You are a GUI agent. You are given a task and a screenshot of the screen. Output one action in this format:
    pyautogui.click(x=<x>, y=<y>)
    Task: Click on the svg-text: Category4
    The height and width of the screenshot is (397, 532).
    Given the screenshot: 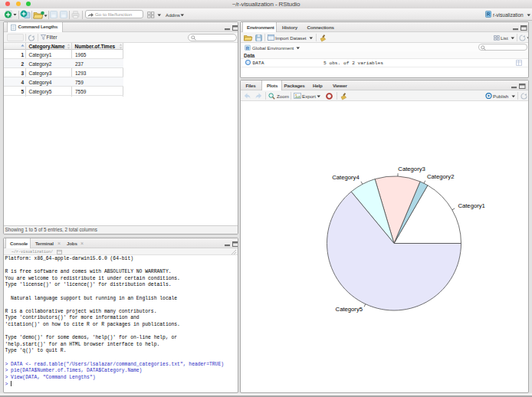 What is the action you would take?
    pyautogui.click(x=346, y=178)
    